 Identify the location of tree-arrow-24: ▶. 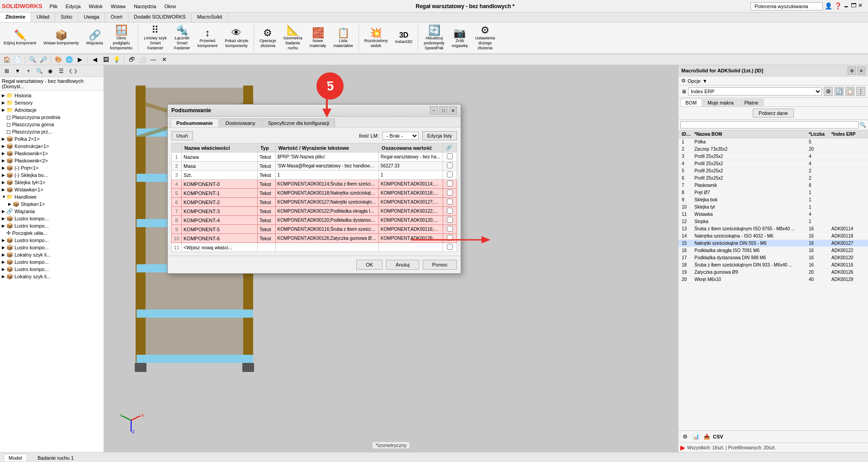
(4, 262).